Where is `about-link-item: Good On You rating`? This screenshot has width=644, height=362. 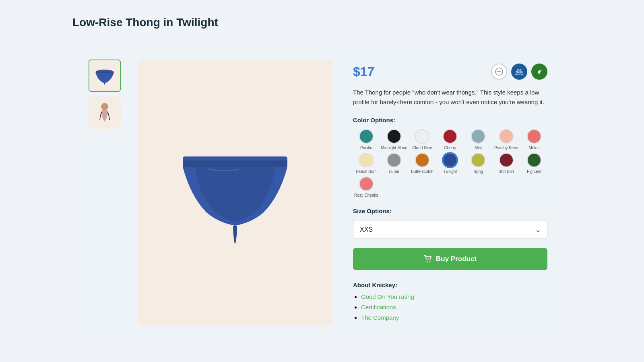 about-link-item: Good On You rating is located at coordinates (454, 297).